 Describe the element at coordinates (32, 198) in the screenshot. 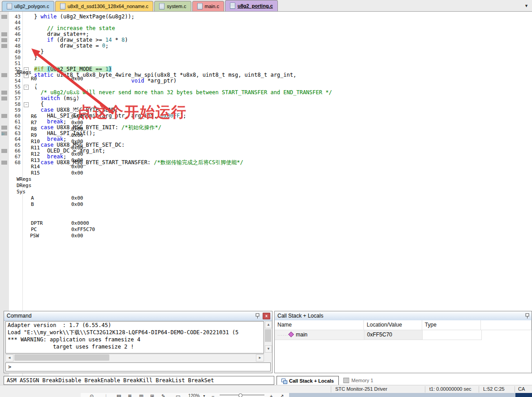

I see `register-name: A` at that location.